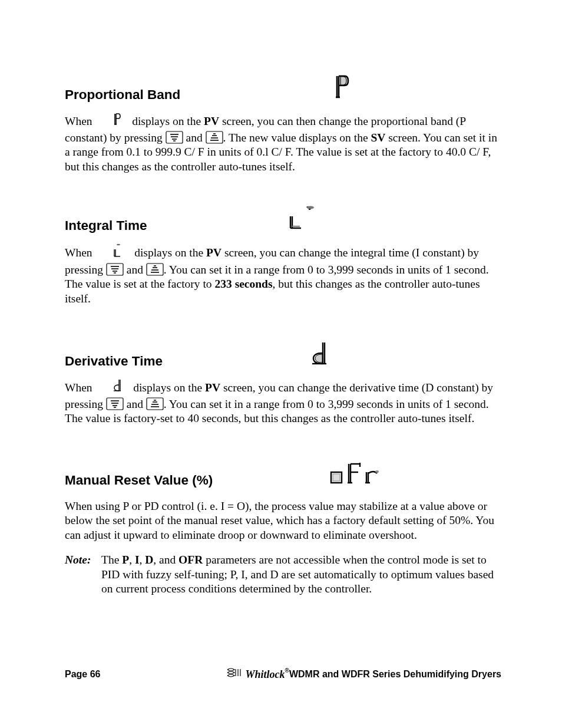 The image size is (562, 728). What do you see at coordinates (283, 355) in the screenshot?
I see `section-header: Derivative Time` at bounding box center [283, 355].